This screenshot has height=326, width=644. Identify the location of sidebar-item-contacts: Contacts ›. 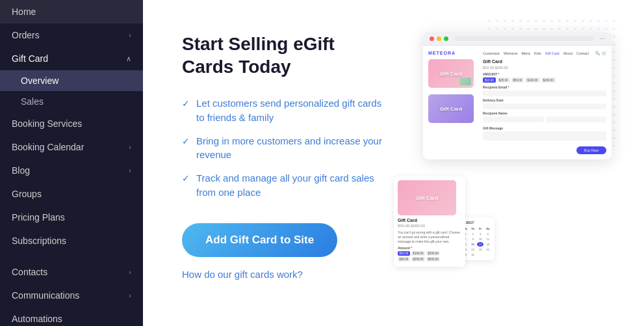
(71, 272).